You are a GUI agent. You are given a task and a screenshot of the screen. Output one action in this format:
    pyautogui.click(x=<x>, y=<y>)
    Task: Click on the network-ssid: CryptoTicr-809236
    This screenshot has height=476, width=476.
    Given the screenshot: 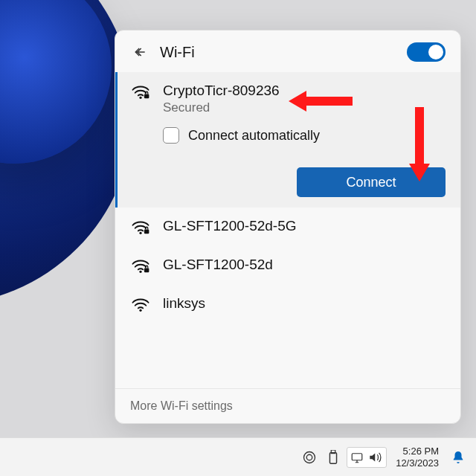 What is the action you would take?
    pyautogui.click(x=304, y=91)
    